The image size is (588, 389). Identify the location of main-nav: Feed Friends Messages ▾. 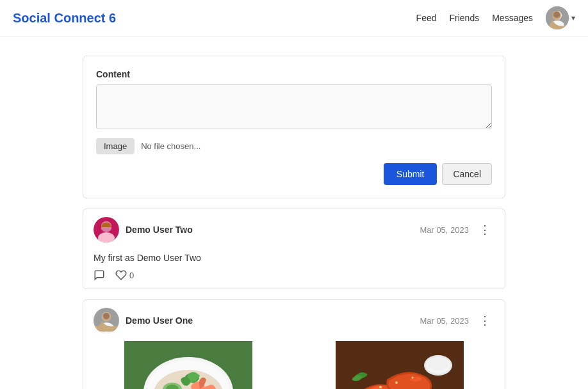
(496, 18).